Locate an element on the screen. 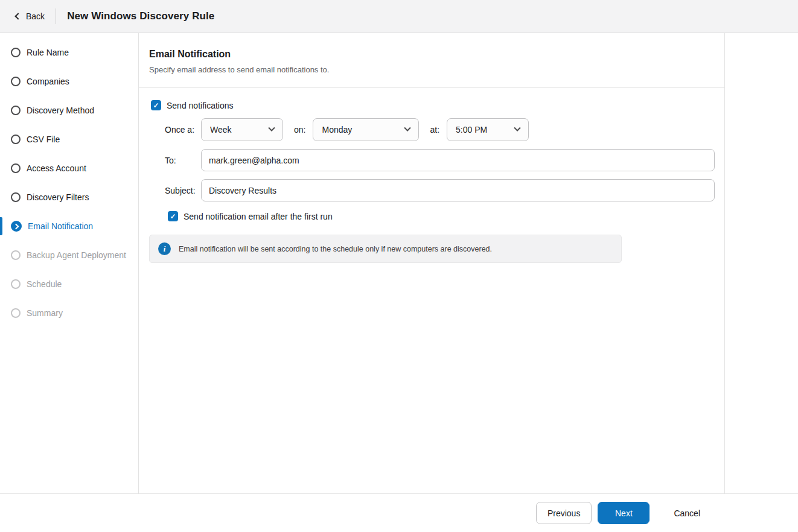 The width and height of the screenshot is (798, 532). footer-bar: Previous Next Cancel is located at coordinates (399, 513).